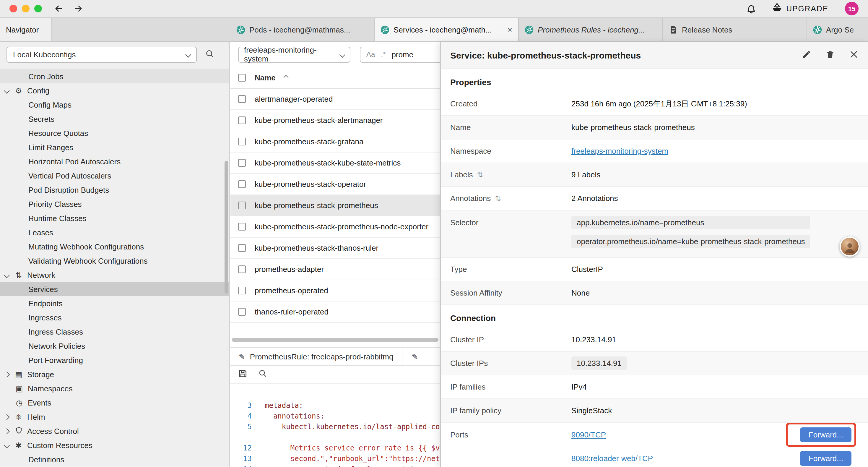 The height and width of the screenshot is (467, 868). What do you see at coordinates (654, 445) in the screenshot?
I see `connection-row-ports: Ports 9090/TCP Forward... 8080:reloader-…` at bounding box center [654, 445].